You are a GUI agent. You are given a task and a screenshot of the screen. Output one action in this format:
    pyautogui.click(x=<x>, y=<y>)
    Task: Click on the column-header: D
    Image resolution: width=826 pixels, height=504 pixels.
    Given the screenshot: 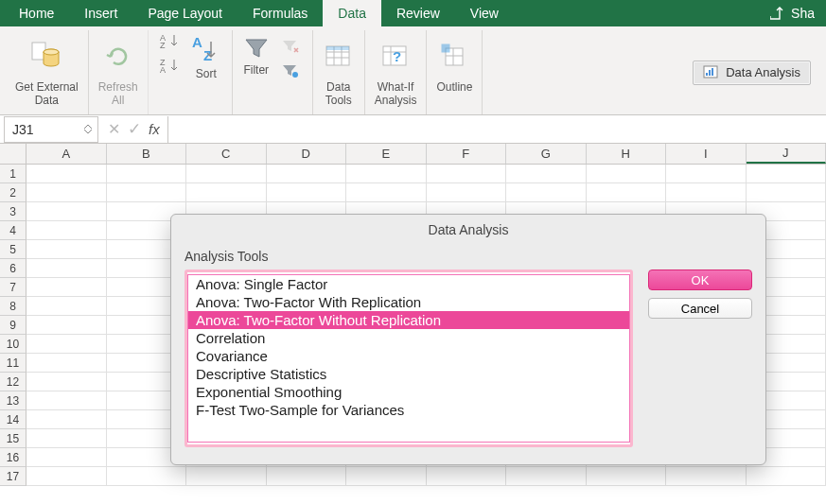 What is the action you would take?
    pyautogui.click(x=307, y=153)
    